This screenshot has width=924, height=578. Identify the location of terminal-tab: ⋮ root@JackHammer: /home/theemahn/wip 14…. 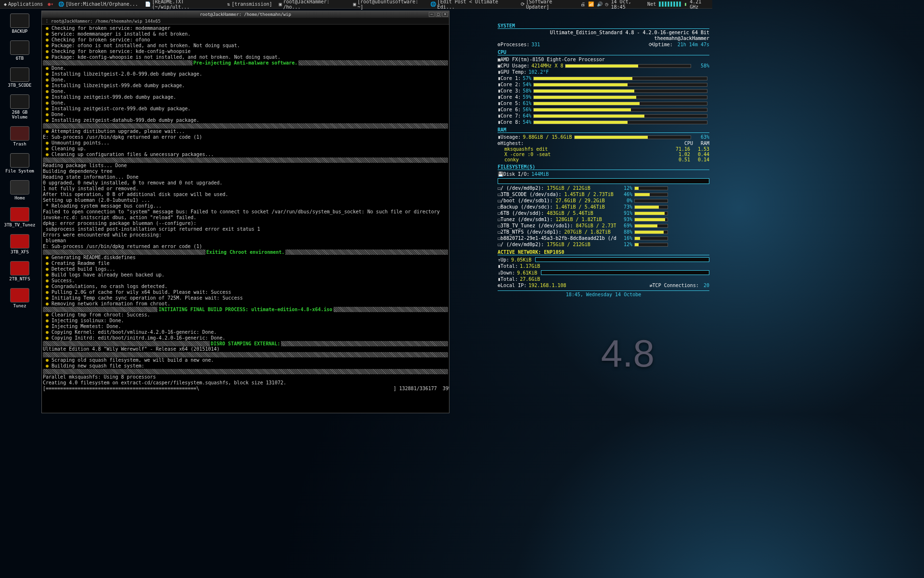
(245, 21).